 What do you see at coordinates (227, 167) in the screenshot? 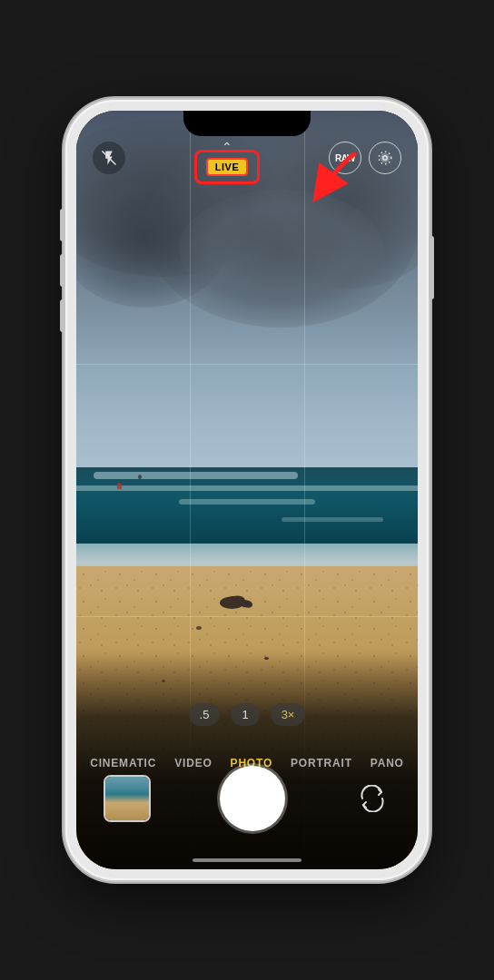
I see `live-badge-wrapper: LIVE` at bounding box center [227, 167].